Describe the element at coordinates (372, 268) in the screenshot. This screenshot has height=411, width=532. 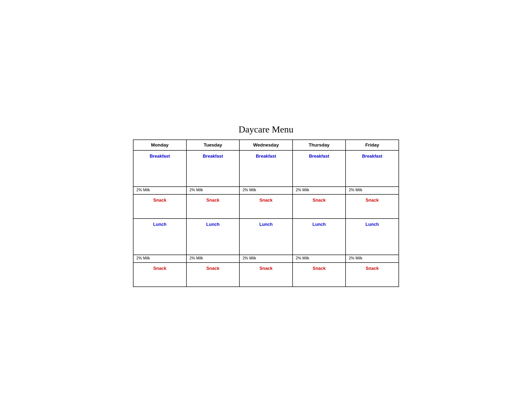
I see `snack2-label-friday: Snack` at that location.